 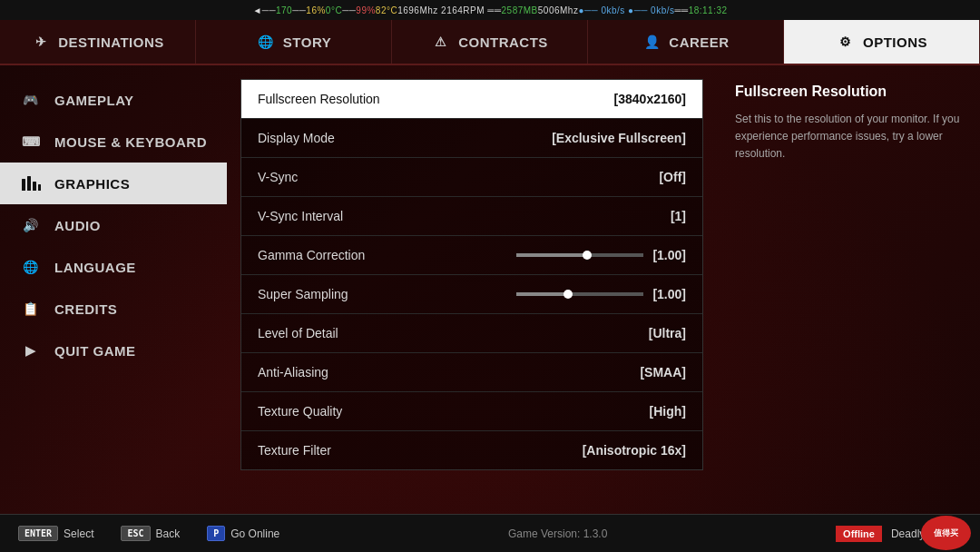 What do you see at coordinates (31, 100) in the screenshot?
I see `gamepad-icon: 🎮` at bounding box center [31, 100].